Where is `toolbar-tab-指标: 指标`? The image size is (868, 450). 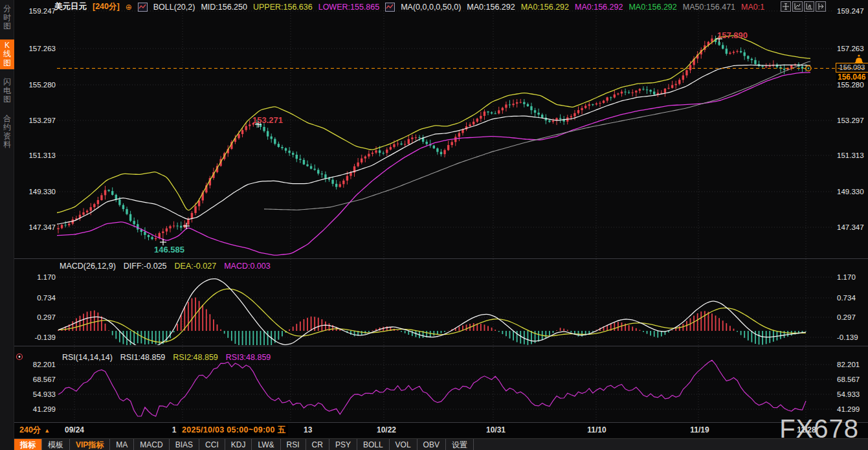
toolbar-tab-指标: 指标 is located at coordinates (28, 444).